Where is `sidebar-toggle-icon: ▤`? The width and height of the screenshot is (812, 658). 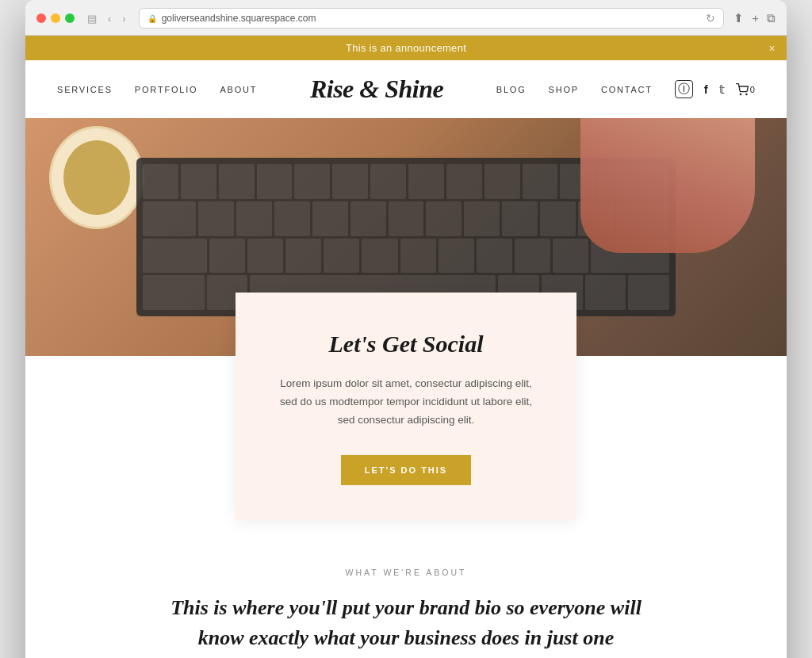
sidebar-toggle-icon: ▤ is located at coordinates (92, 19).